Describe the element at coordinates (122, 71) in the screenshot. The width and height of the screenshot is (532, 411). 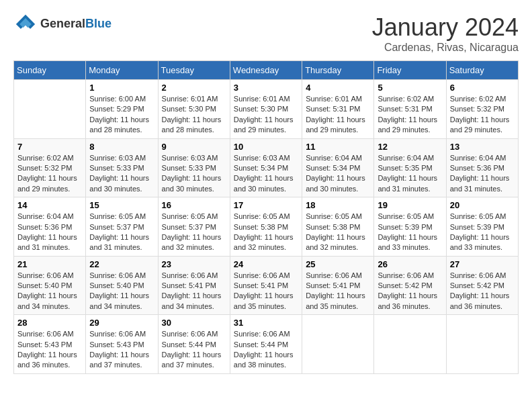
I see `col-header-monday: Monday` at that location.